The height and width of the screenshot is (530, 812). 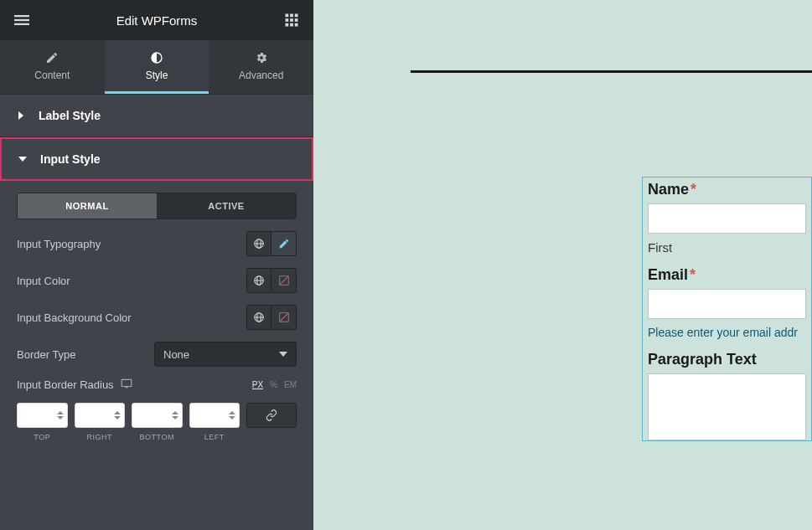 What do you see at coordinates (42, 437) in the screenshot?
I see `radius-top-label: TOP` at bounding box center [42, 437].